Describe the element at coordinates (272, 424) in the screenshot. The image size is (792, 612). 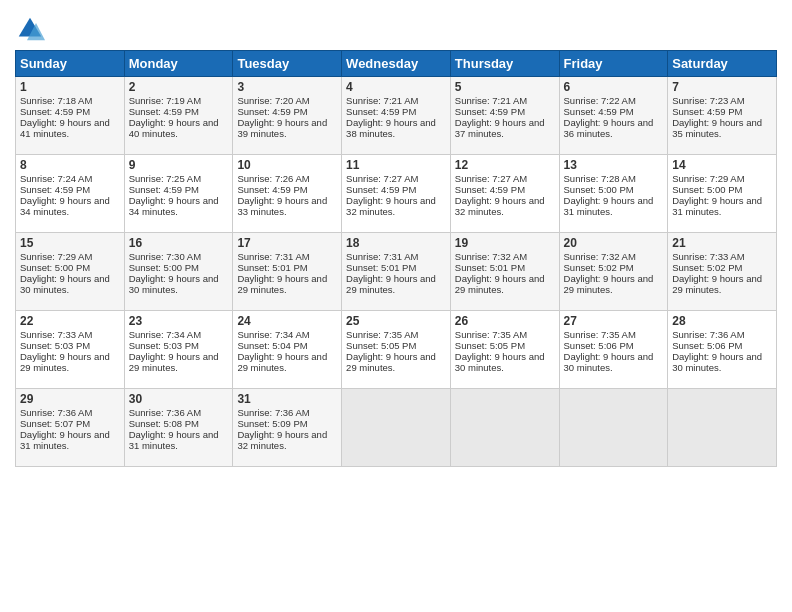
I see `sunset-label: Sunset: 5:09 PM` at that location.